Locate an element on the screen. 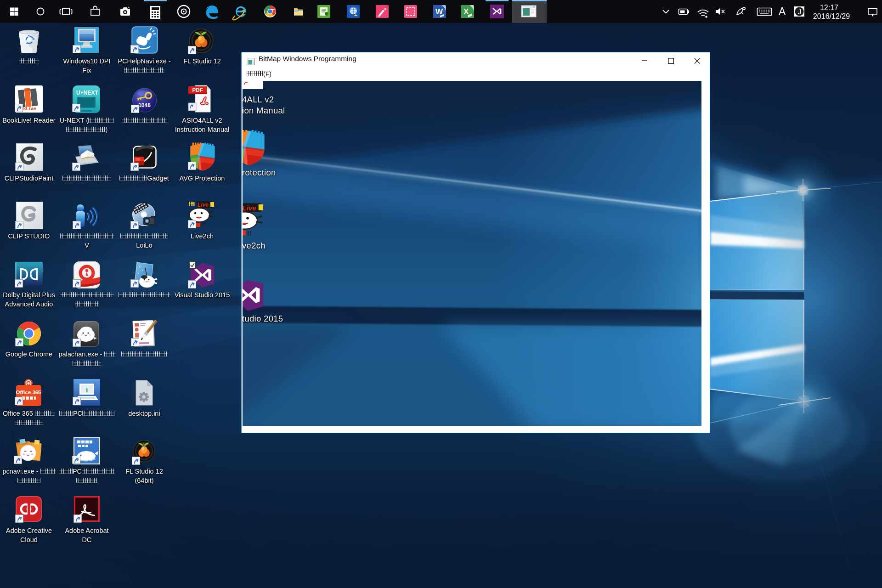 The width and height of the screenshot is (882, 588). svg-text: 1048 is located at coordinates (144, 105).